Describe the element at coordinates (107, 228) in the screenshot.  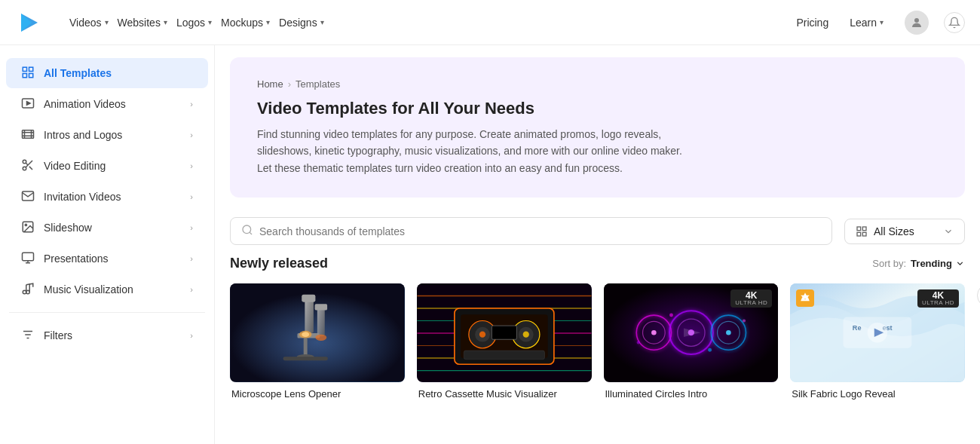
I see `sidebar-item-slideshow: Slideshow ›` at that location.